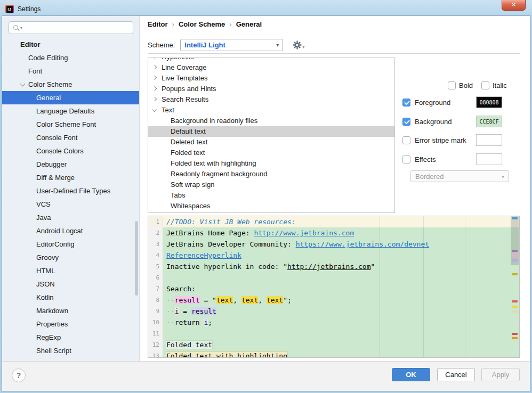  I want to click on apply-button: Apply, so click(501, 375).